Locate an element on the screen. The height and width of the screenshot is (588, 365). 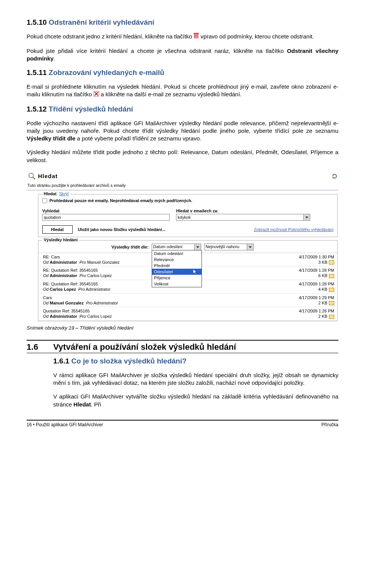
search-input is located at coordinates (106, 217).